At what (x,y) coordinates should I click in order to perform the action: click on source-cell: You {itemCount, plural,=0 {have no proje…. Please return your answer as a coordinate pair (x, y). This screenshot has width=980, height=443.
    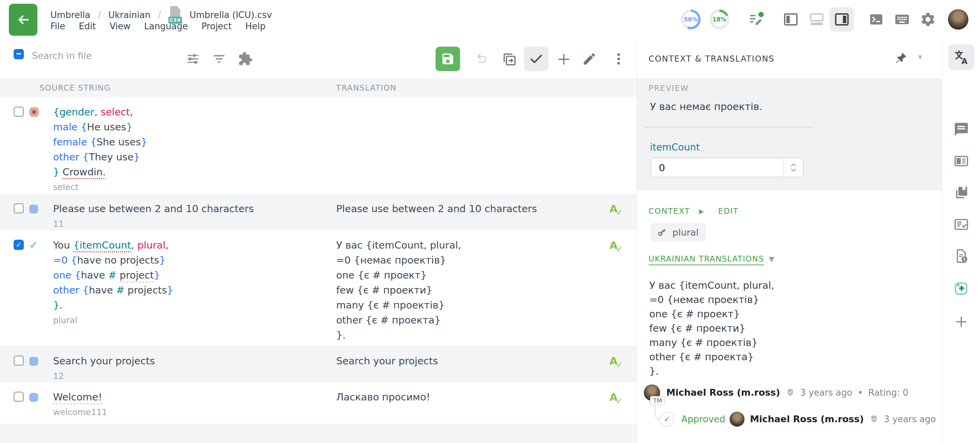
    Looking at the image, I should click on (188, 288).